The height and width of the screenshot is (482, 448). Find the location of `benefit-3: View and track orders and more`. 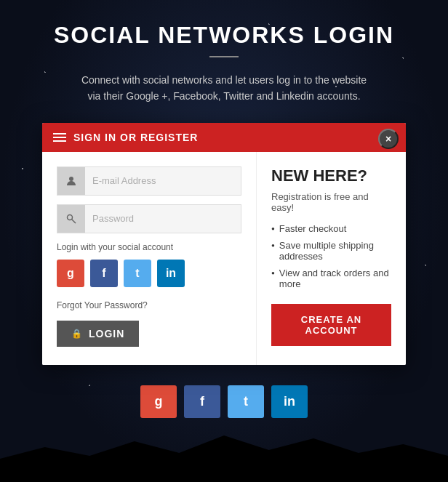

benefit-3: View and track orders and more is located at coordinates (332, 278).